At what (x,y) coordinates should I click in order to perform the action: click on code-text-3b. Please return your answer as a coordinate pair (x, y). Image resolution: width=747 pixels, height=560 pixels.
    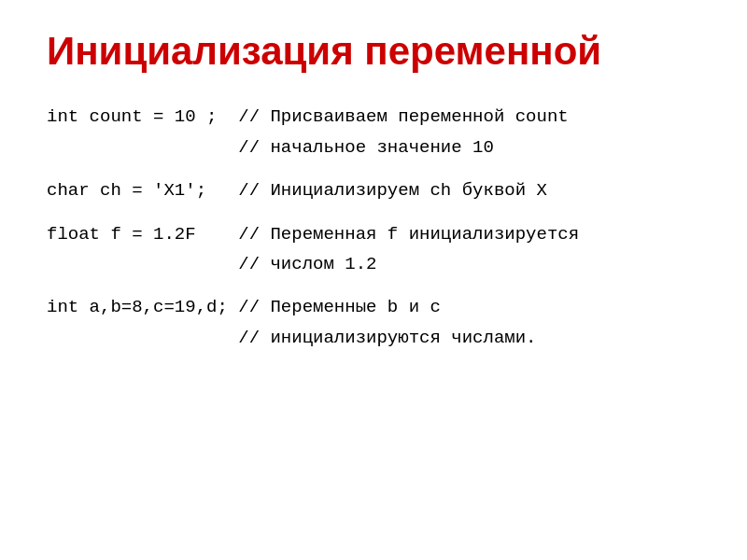
    Looking at the image, I should click on (142, 264).